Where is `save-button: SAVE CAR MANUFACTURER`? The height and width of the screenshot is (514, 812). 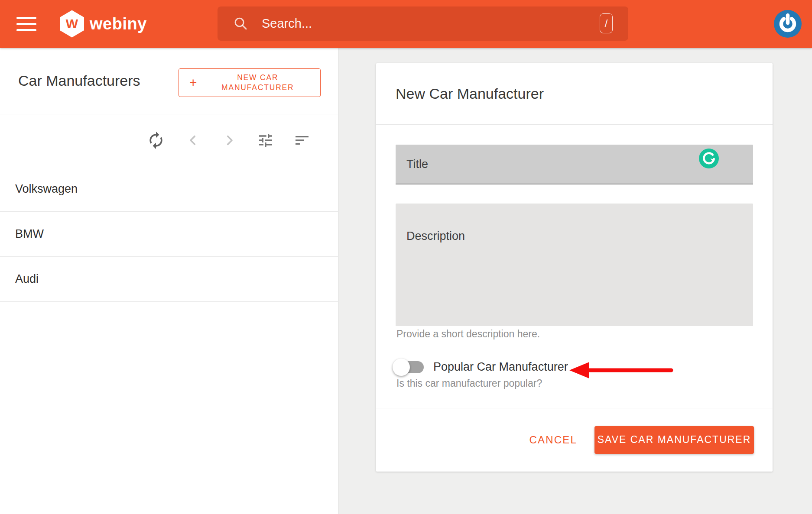
save-button: SAVE CAR MANUFACTURER is located at coordinates (674, 440).